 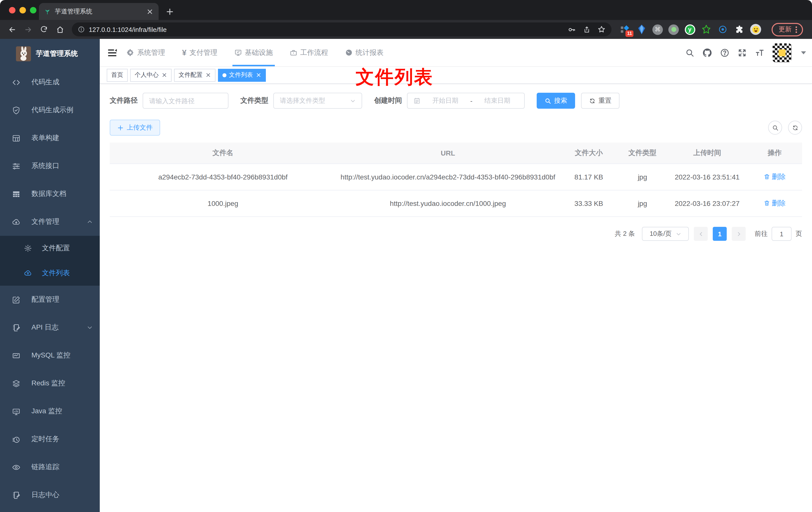 I want to click on form-table-icon, so click(x=16, y=138).